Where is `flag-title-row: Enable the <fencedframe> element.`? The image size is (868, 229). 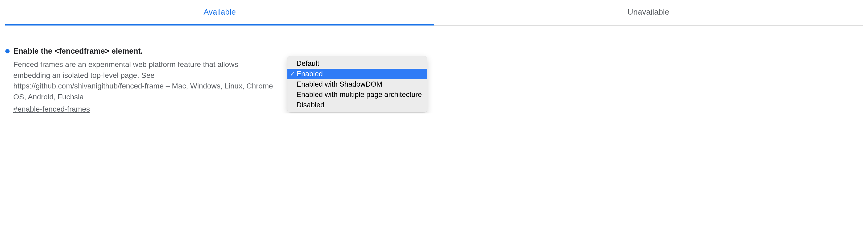
flag-title-row: Enable the <fencedframe> element. is located at coordinates (141, 51).